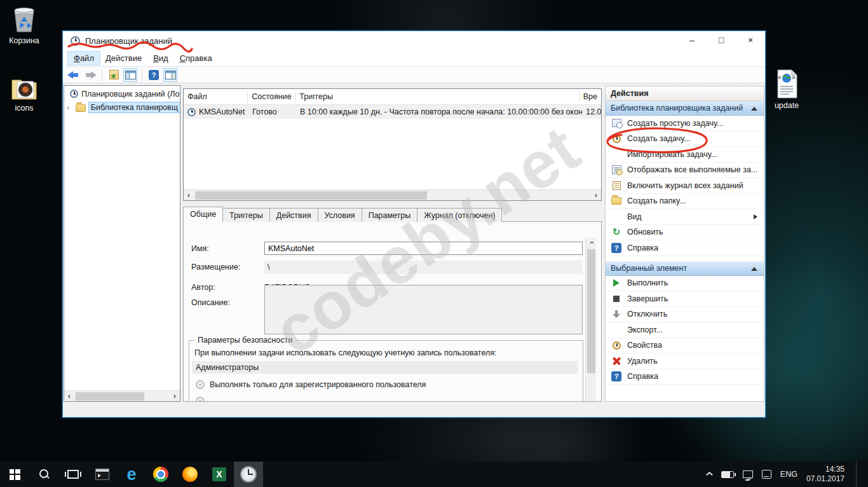 This screenshot has width=868, height=487. Describe the element at coordinates (685, 186) in the screenshot. I see `action-enable-task-history: Включить журнал всех заданий` at that location.